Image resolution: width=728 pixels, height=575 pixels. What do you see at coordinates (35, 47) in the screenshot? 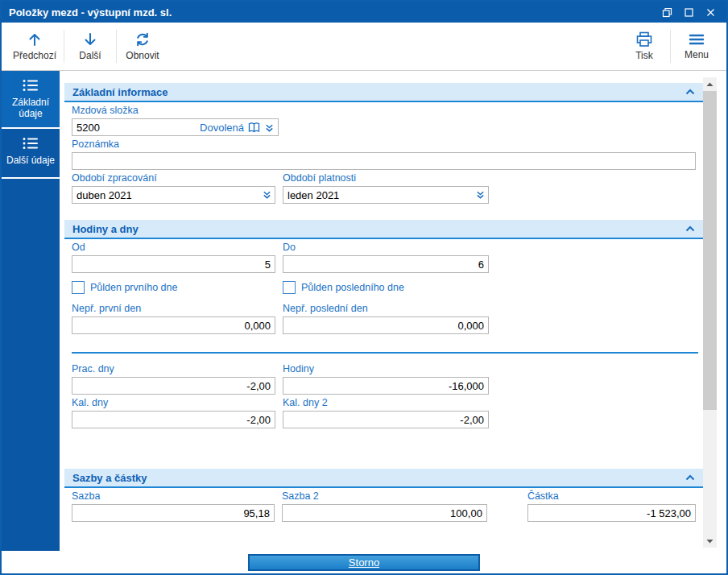
I see `previous-button: Předchozí` at bounding box center [35, 47].